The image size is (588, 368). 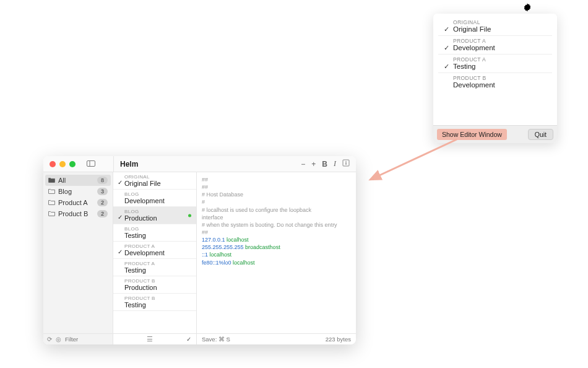 What do you see at coordinates (216, 340) in the screenshot?
I see `save-hint: Save: ⌘ S` at bounding box center [216, 340].